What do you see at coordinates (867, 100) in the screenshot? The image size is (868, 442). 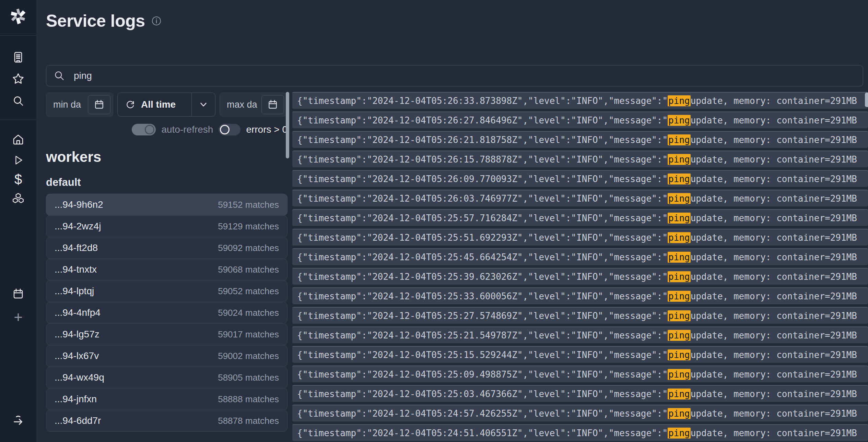 I see `logs-scrollbar-thumb` at bounding box center [867, 100].